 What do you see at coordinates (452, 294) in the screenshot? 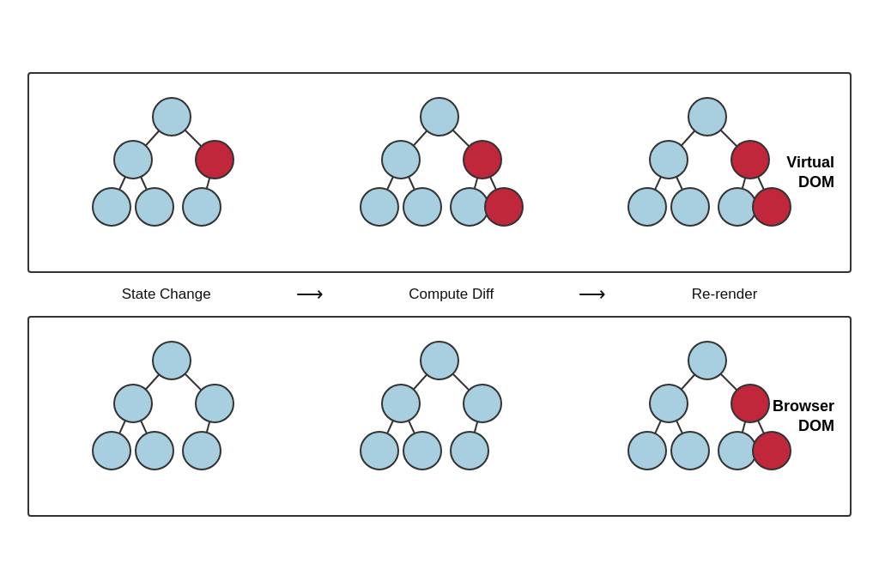
I see `compute-diff-step: Compute Diff` at bounding box center [452, 294].